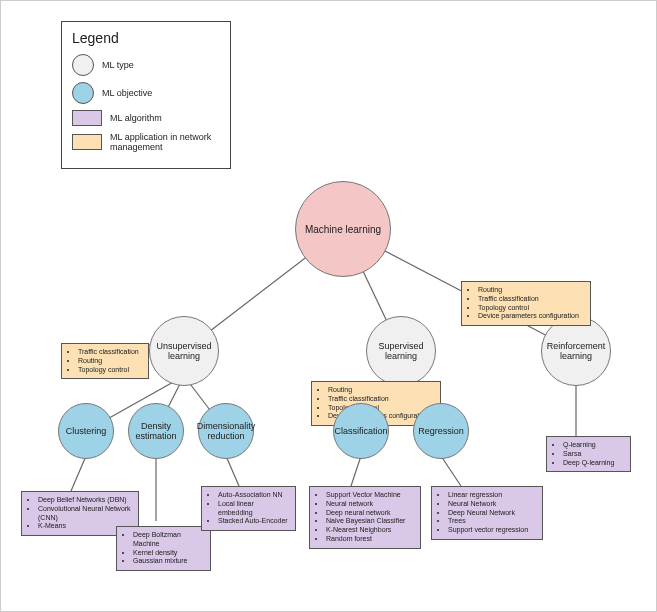 Image resolution: width=657 pixels, height=612 pixels. I want to click on list-item: Trees, so click(492, 522).